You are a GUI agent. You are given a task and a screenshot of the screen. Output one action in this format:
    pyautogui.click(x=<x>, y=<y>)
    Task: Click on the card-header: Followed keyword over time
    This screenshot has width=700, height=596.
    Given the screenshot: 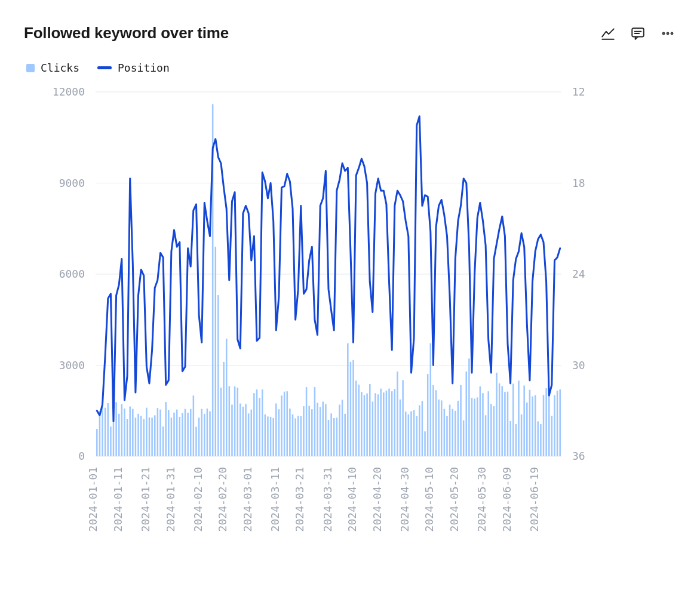 What is the action you would take?
    pyautogui.click(x=350, y=33)
    